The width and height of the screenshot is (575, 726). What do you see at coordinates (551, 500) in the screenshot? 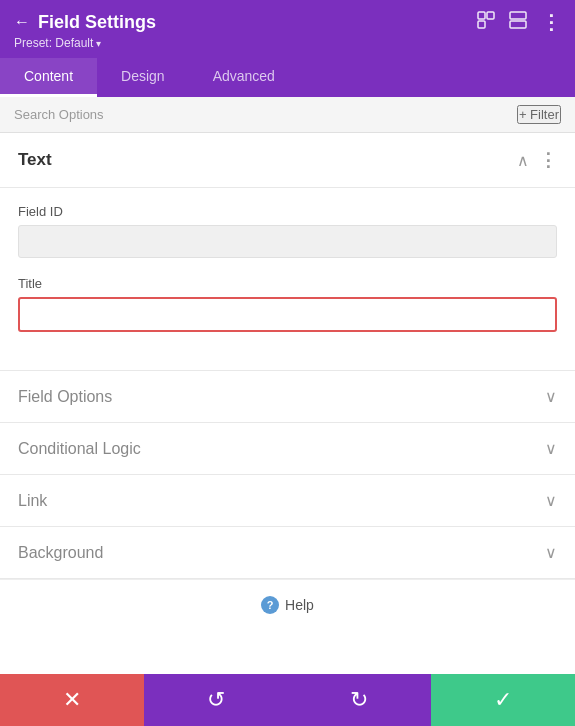
I see `link-chevron-icon: ∨` at bounding box center [551, 500].